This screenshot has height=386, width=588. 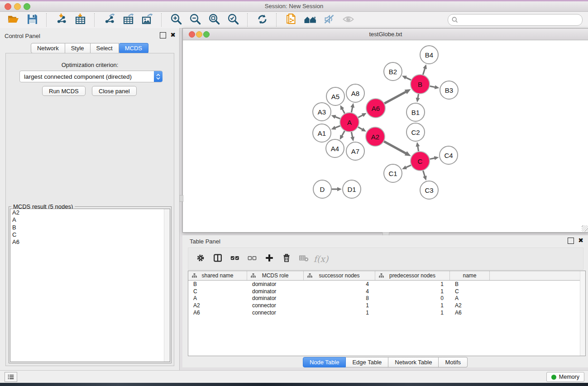 I want to click on column-header-shared-name: shared name, so click(x=218, y=276).